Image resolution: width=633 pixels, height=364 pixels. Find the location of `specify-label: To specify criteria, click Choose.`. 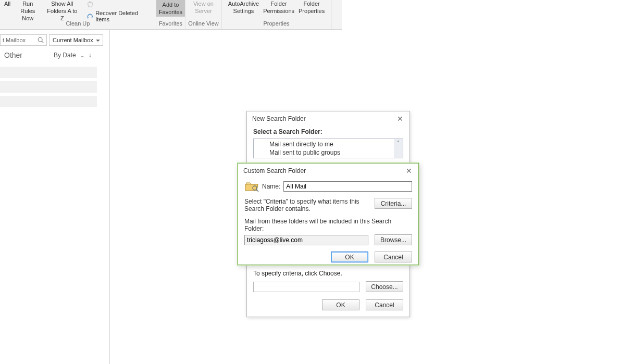

specify-label: To specify criteria, click Choose. is located at coordinates (328, 273).